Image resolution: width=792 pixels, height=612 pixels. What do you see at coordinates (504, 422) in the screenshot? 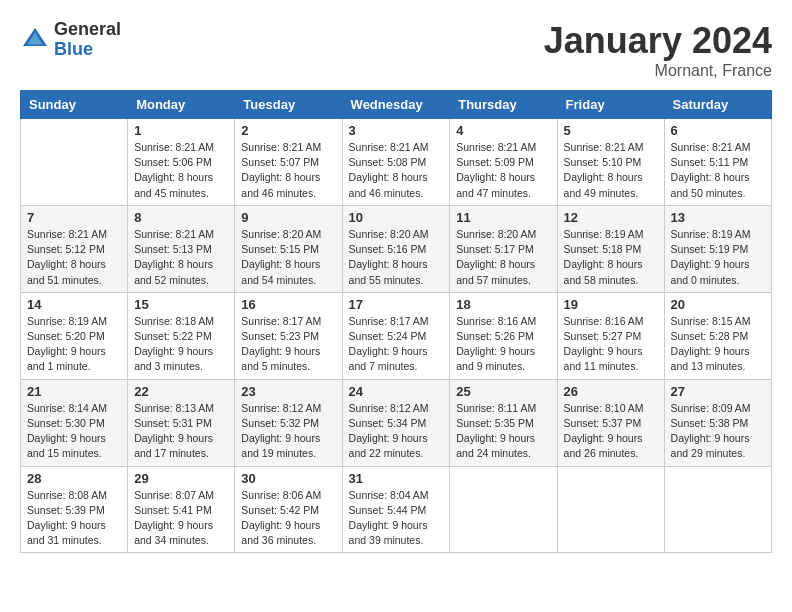
I see `calendar-cell: 25Sunrise: 8:11 AM Sunset: 5:35 PM Dayli…` at bounding box center [504, 422].